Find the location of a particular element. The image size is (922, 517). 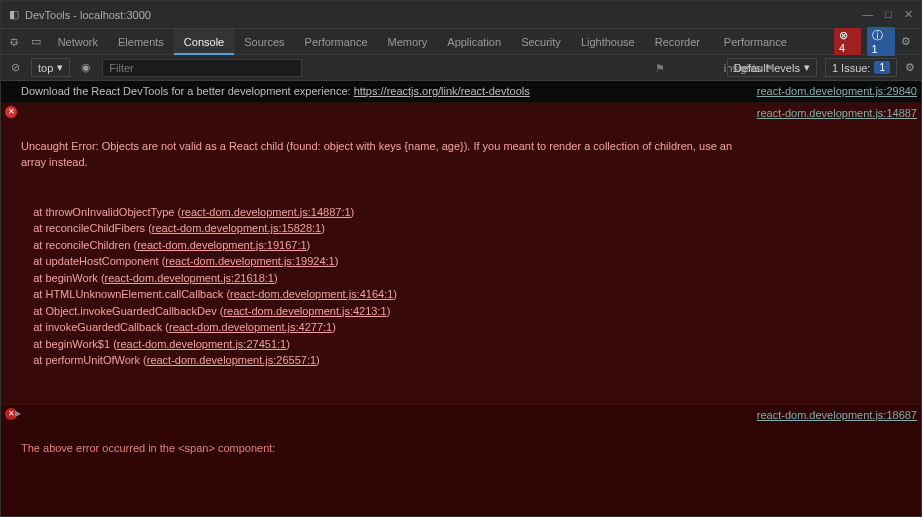

source-link: react-dom.development.js:29840 is located at coordinates (837, 92).